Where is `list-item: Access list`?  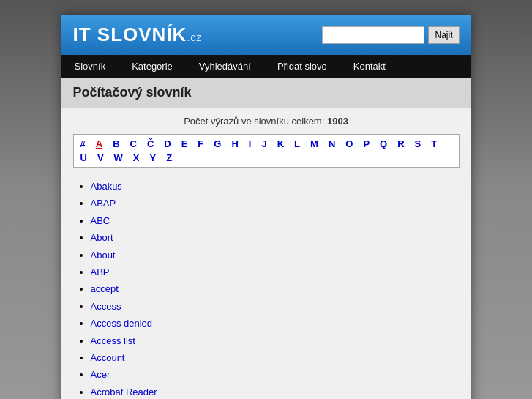 list-item: Access list is located at coordinates (275, 341).